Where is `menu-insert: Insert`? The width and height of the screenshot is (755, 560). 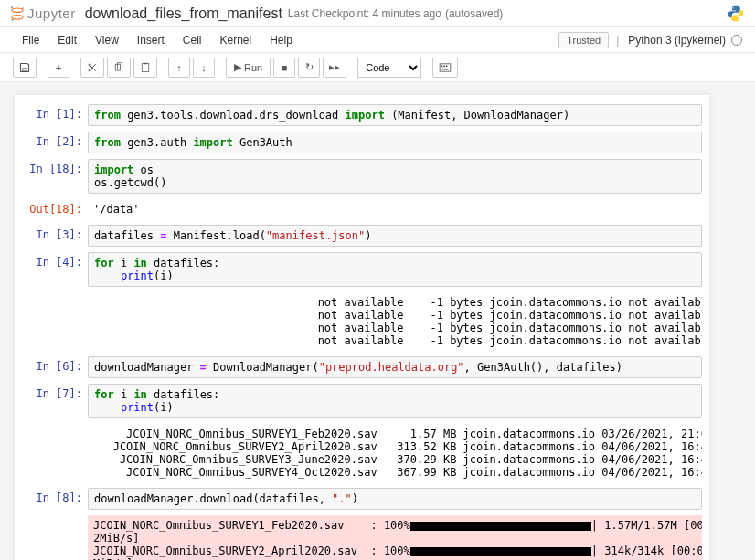 menu-insert: Insert is located at coordinates (151, 40).